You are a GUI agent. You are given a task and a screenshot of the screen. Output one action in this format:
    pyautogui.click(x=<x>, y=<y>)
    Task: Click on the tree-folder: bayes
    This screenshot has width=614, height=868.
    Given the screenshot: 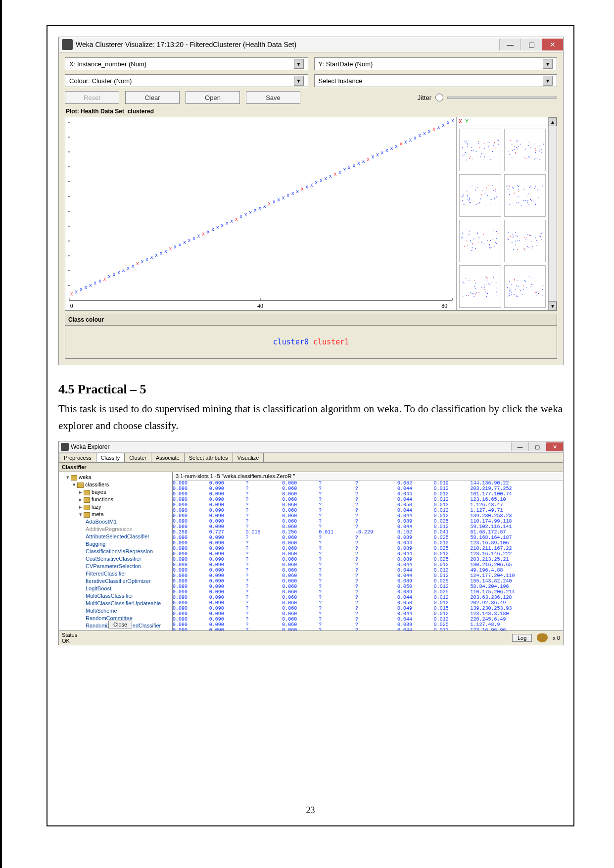 What is the action you would take?
    pyautogui.click(x=125, y=492)
    